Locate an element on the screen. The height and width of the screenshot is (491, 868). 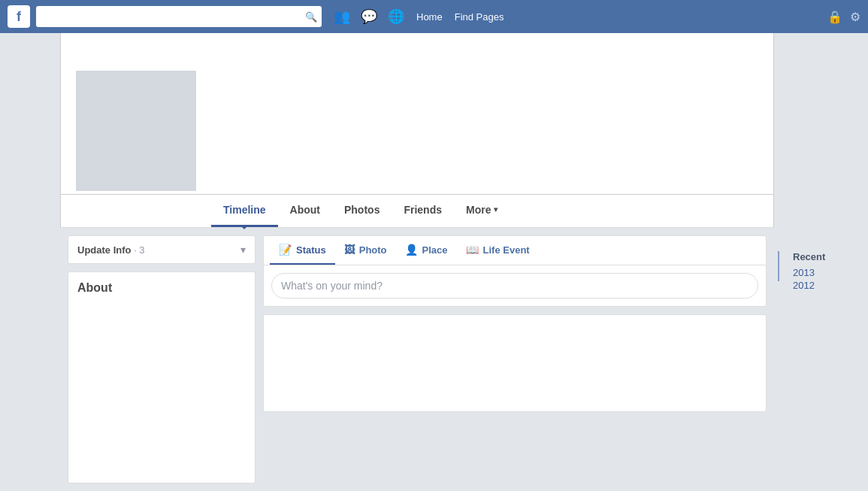
lock-icon: 🔒 is located at coordinates (835, 17).